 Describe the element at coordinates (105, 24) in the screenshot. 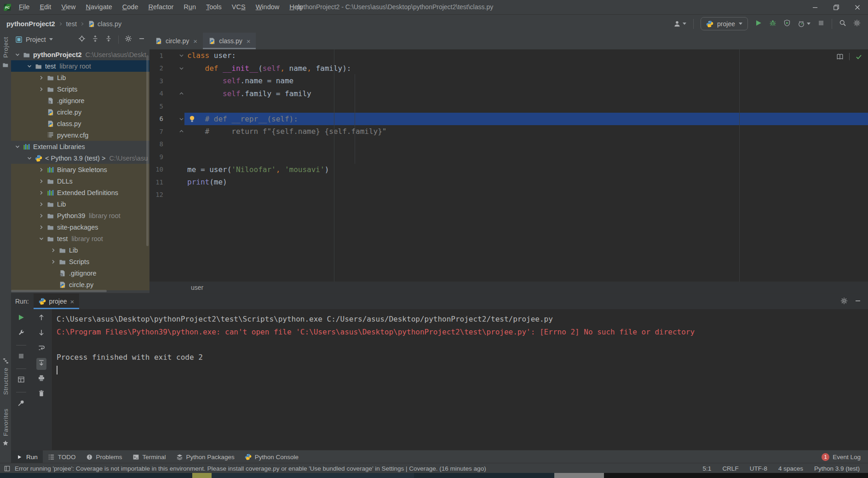

I see `breadcrumb-item-class.py: class.py` at that location.